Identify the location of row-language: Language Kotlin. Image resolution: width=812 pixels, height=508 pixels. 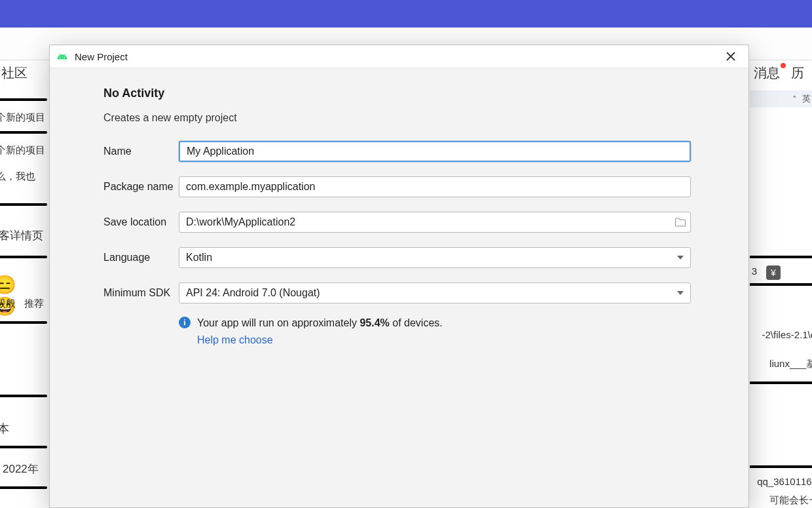
(397, 258).